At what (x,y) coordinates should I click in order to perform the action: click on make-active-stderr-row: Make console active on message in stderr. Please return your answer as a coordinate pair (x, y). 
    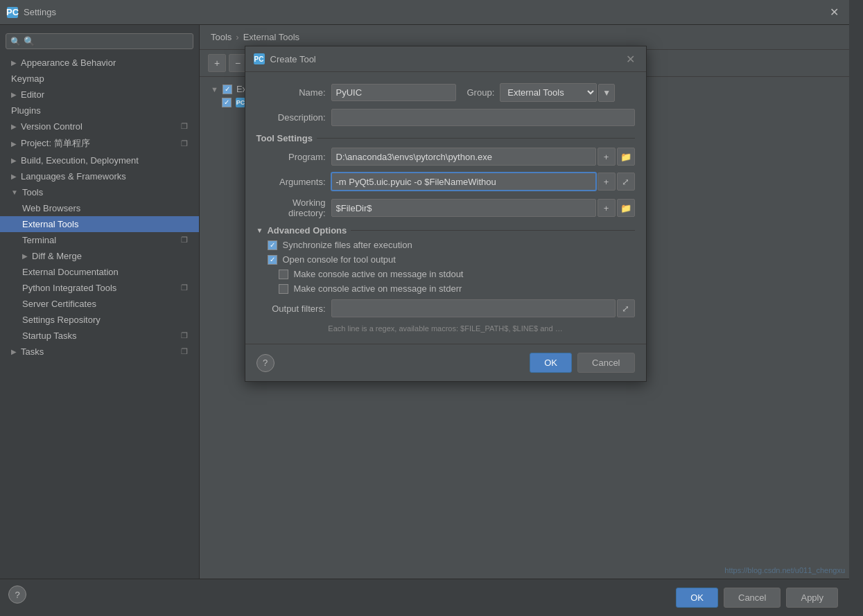
    Looking at the image, I should click on (457, 288).